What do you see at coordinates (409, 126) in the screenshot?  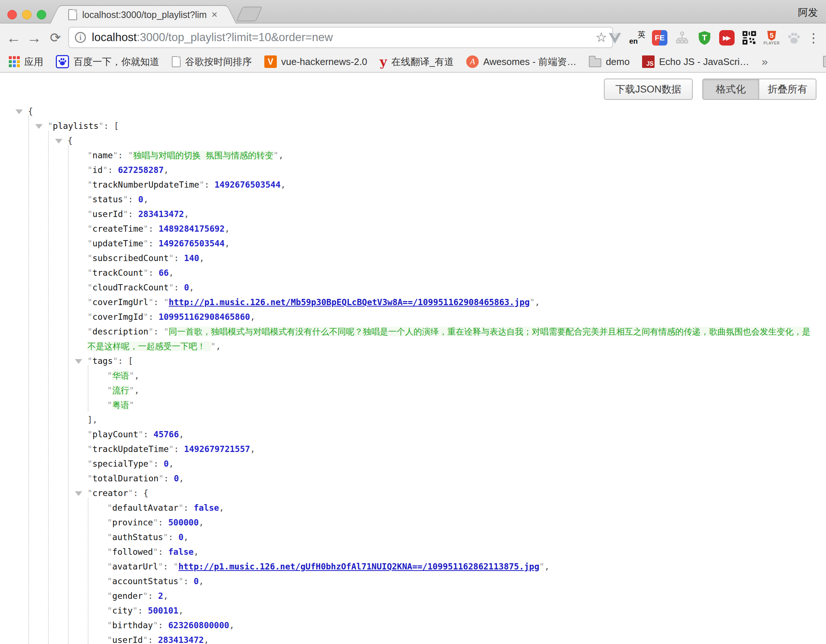 I see `json-line: "playlists": [` at bounding box center [409, 126].